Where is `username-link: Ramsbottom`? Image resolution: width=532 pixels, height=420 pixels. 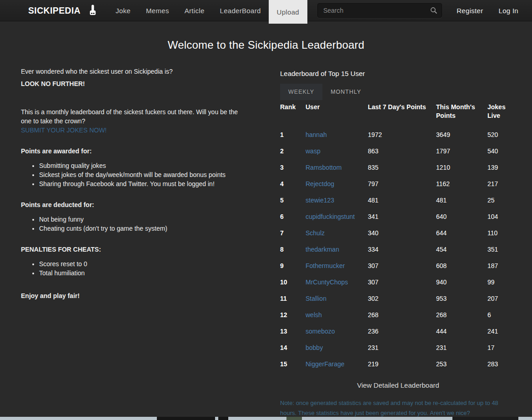
username-link: Ramsbottom is located at coordinates (324, 167).